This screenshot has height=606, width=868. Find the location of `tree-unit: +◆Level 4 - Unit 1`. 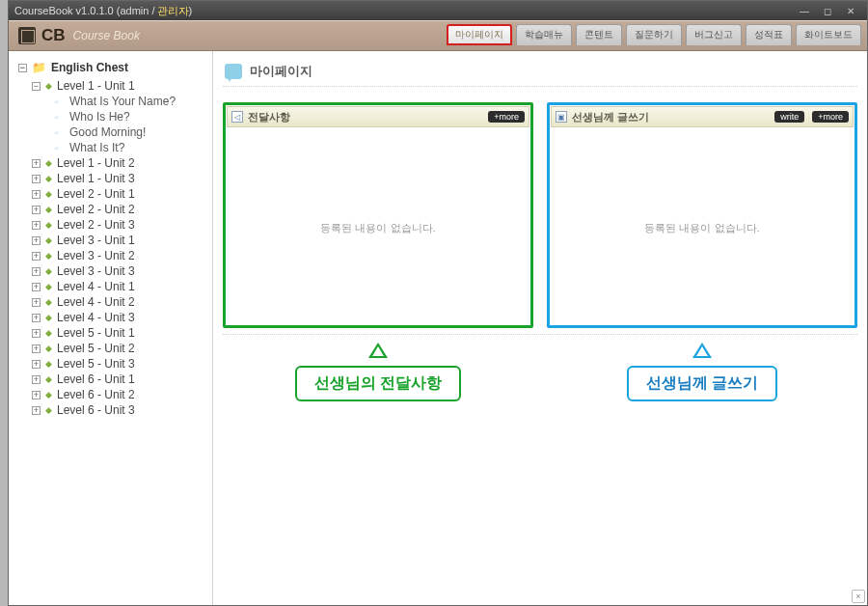

tree-unit: +◆Level 4 - Unit 1 is located at coordinates (120, 287).